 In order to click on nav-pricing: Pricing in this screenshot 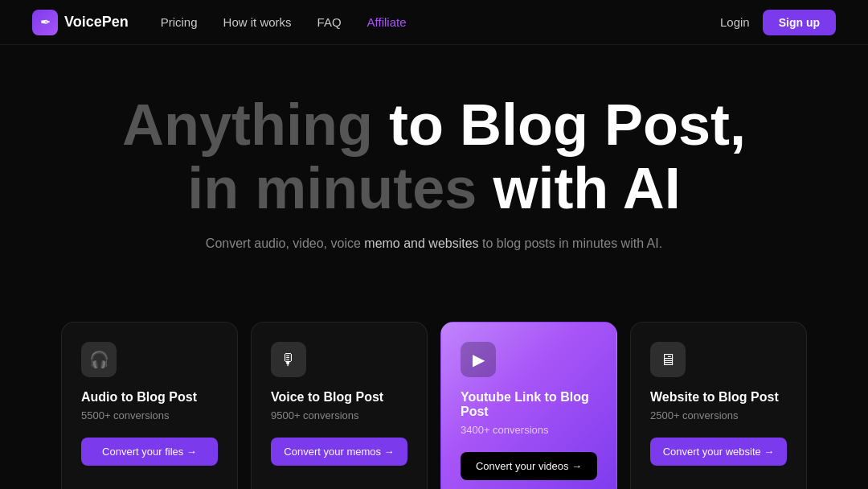, I will do `click(179, 23)`.